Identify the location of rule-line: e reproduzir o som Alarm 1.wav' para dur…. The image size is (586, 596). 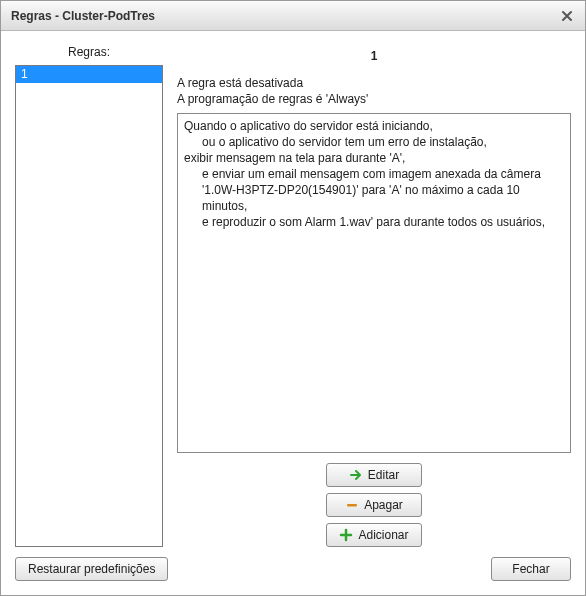
(374, 222).